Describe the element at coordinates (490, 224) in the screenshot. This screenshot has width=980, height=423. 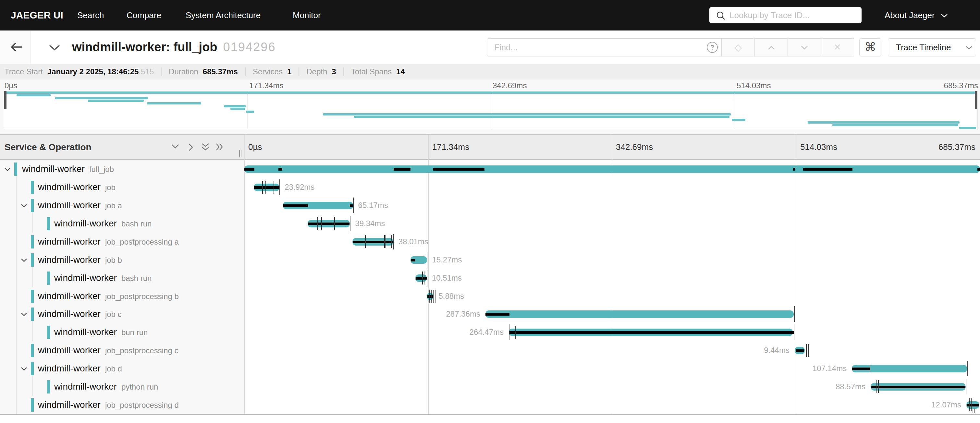
I see `span-row: windmill-workerbash run39.34ms` at that location.